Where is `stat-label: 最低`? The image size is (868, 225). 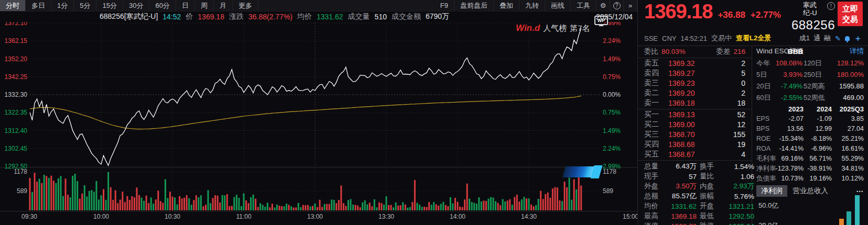
stat-label: 最低 is located at coordinates (710, 216).